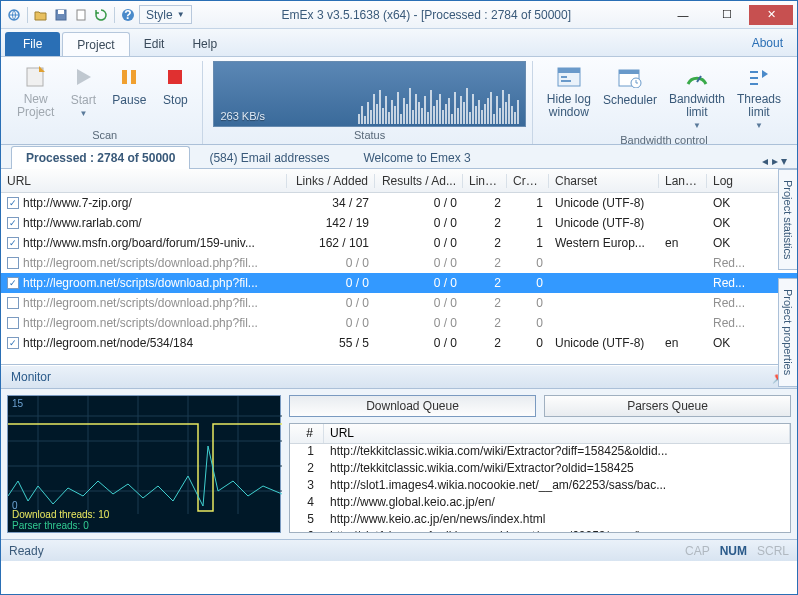 The height and width of the screenshot is (595, 798). What do you see at coordinates (166, 14) in the screenshot?
I see `style-dropdown: Style▼` at bounding box center [166, 14].